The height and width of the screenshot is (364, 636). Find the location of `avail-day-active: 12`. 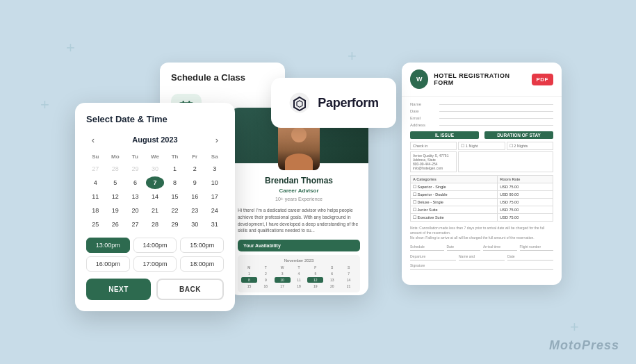

avail-day-active: 12 is located at coordinates (316, 280).